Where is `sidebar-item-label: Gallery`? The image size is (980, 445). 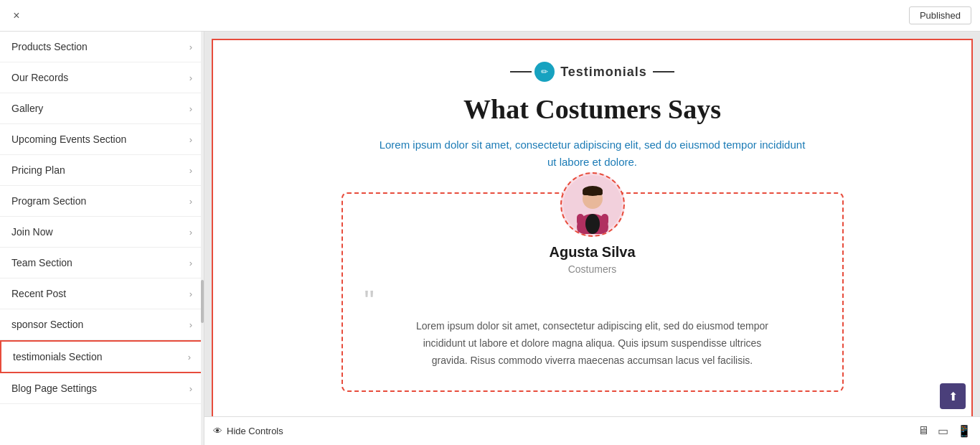
sidebar-item-label: Gallery is located at coordinates (27, 108).